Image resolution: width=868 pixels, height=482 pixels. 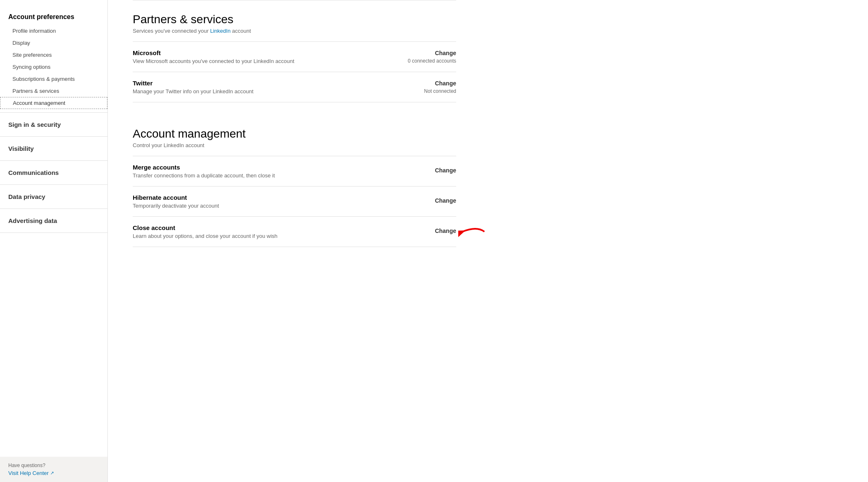 What do you see at coordinates (205, 236) in the screenshot?
I see `close-account-desc: Learn about your options, and close your…` at bounding box center [205, 236].